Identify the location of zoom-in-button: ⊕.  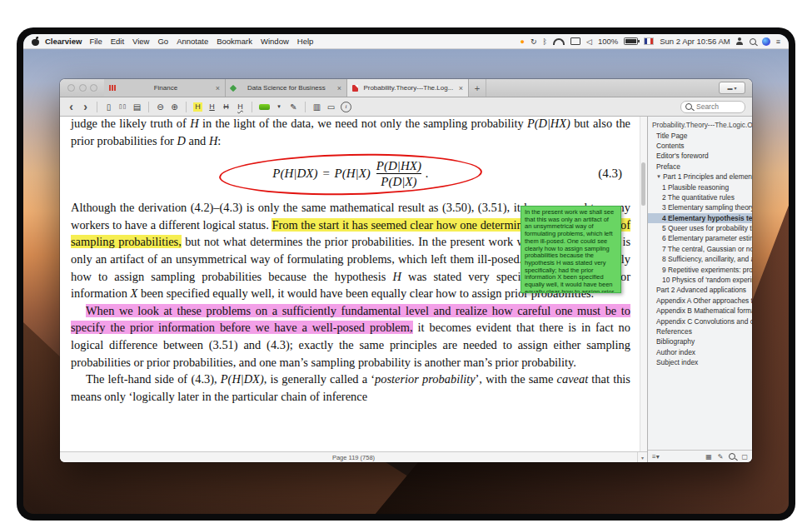
(175, 107).